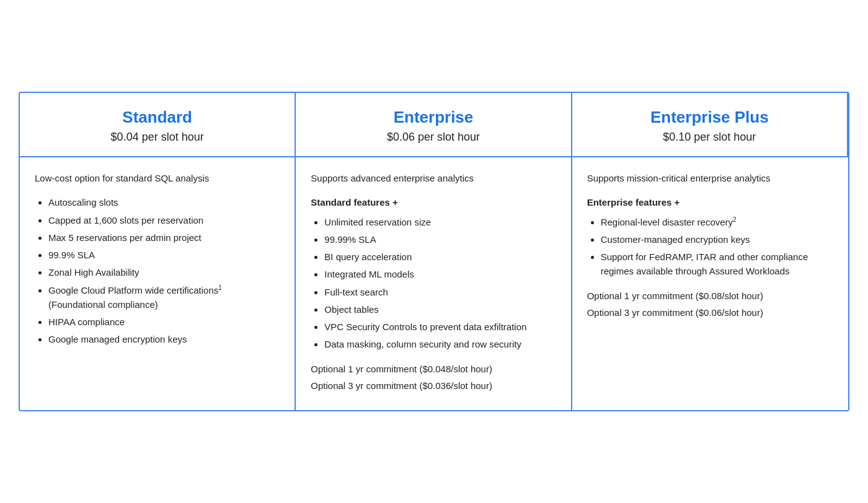 This screenshot has height=503, width=868. Describe the element at coordinates (440, 310) in the screenshot. I see `list-item: Object tables` at that location.